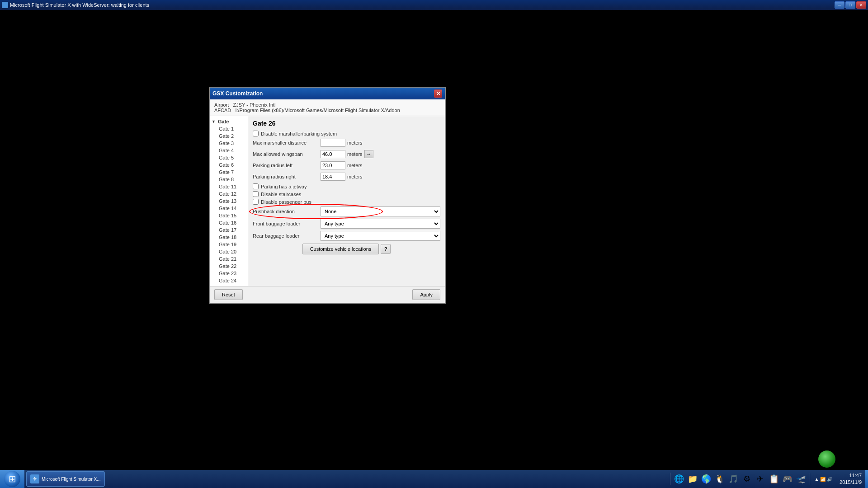  What do you see at coordinates (256, 134) in the screenshot?
I see `disable-marshaller-checkbox` at bounding box center [256, 134].